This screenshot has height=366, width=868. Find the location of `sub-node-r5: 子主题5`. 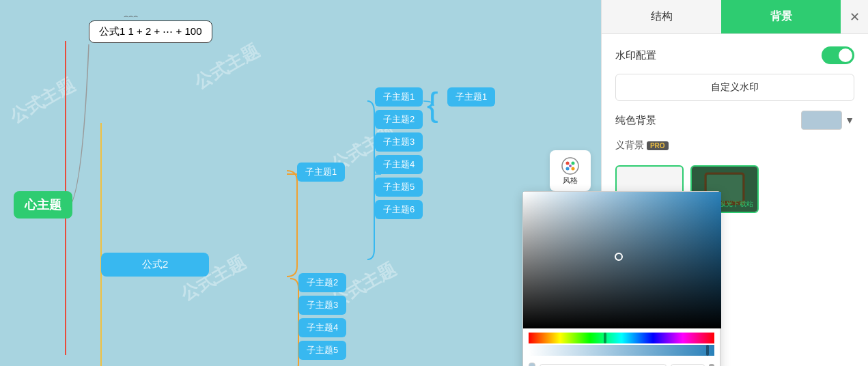

sub-node-r5: 子主题5 is located at coordinates (399, 187).